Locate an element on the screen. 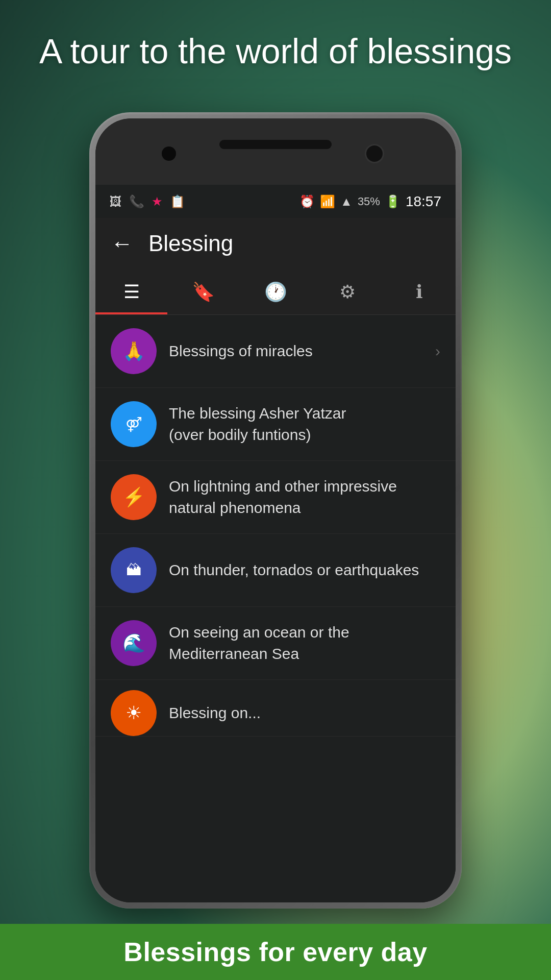 The width and height of the screenshot is (551, 980). tab-list: ☰ is located at coordinates (132, 292).